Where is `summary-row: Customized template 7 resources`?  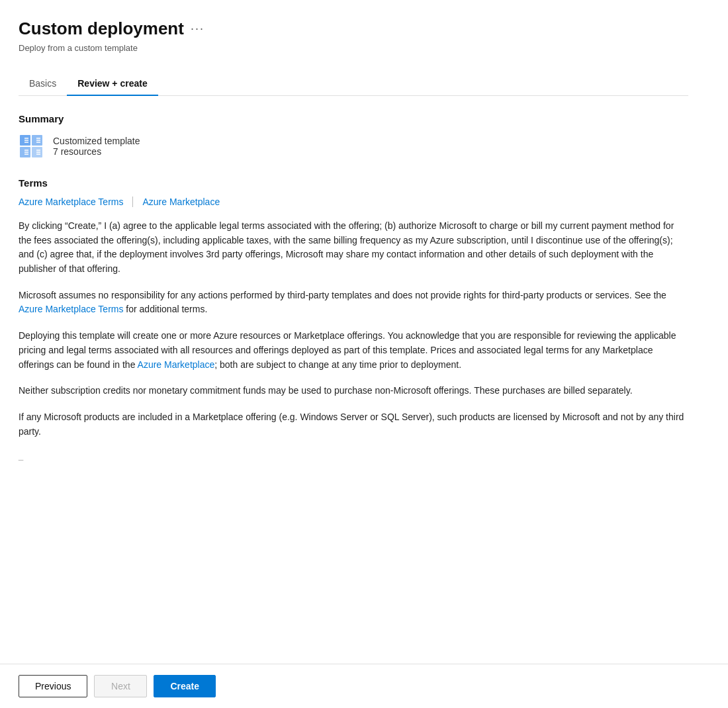
summary-row: Customized template 7 resources is located at coordinates (353, 146).